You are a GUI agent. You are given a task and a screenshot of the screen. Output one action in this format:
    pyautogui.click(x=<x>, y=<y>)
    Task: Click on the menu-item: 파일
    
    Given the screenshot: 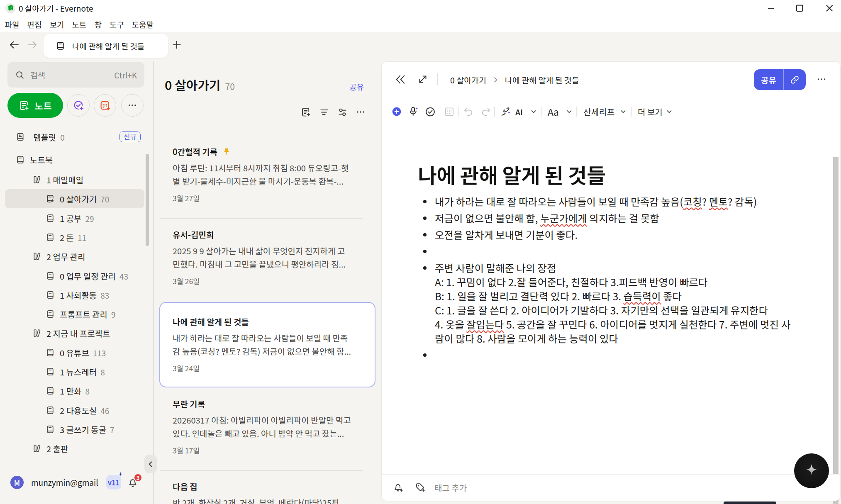 What is the action you would take?
    pyautogui.click(x=12, y=24)
    